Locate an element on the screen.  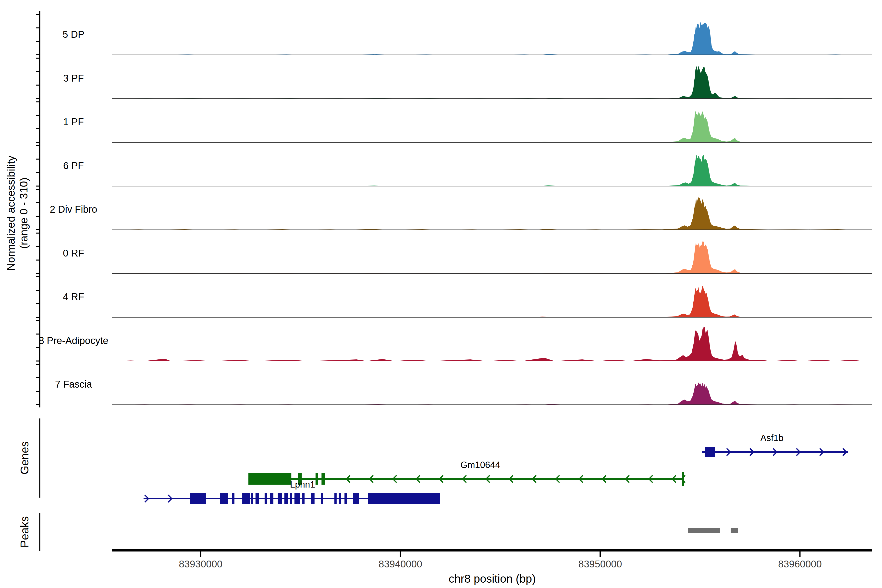
gene-label-asf1b: Asf1b is located at coordinates (772, 438).